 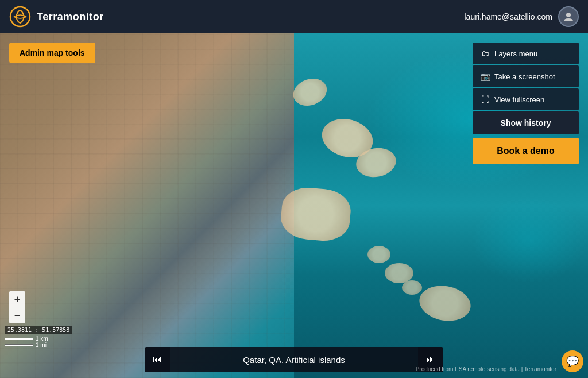 I want to click on user-email: lauri.hame@satellio.com, so click(x=509, y=17).